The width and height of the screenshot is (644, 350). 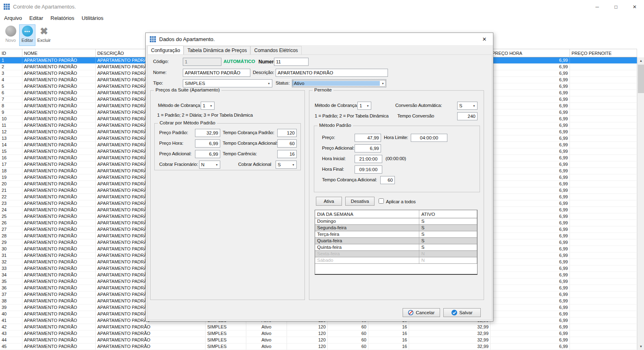 What do you see at coordinates (360, 201) in the screenshot?
I see `desativa-button: Desativa` at bounding box center [360, 201].